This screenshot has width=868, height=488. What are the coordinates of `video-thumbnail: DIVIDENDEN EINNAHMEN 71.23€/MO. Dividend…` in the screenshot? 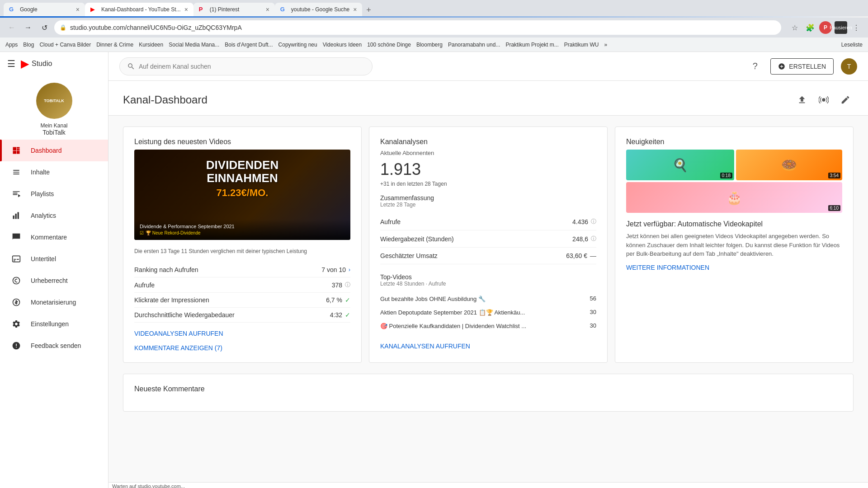 It's located at (242, 195).